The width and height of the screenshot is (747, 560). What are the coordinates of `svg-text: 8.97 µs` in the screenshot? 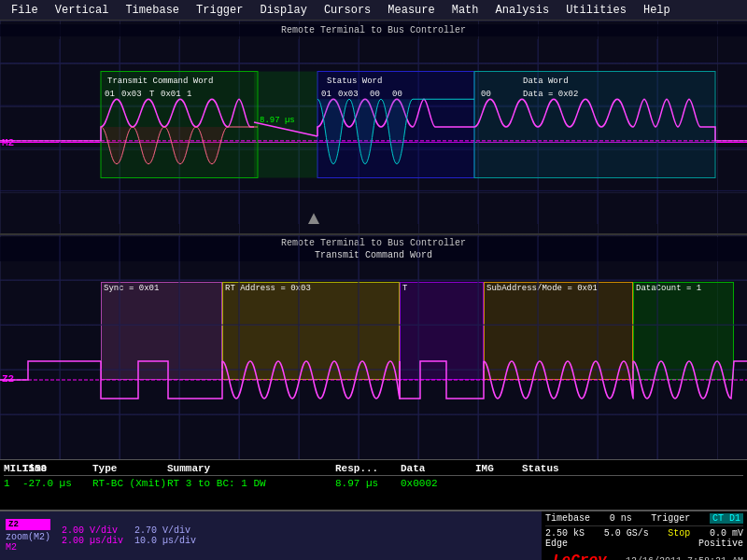 It's located at (277, 120).